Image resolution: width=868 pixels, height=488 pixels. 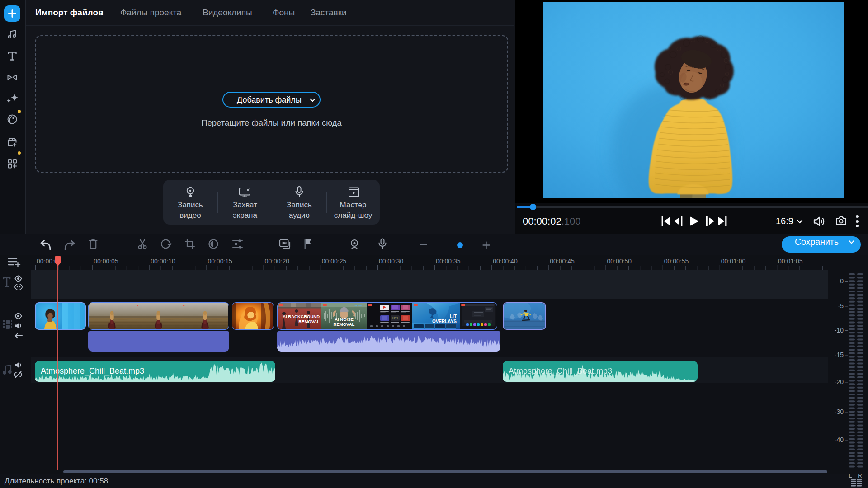 I want to click on svg-text: 00:00:50, so click(x=619, y=261).